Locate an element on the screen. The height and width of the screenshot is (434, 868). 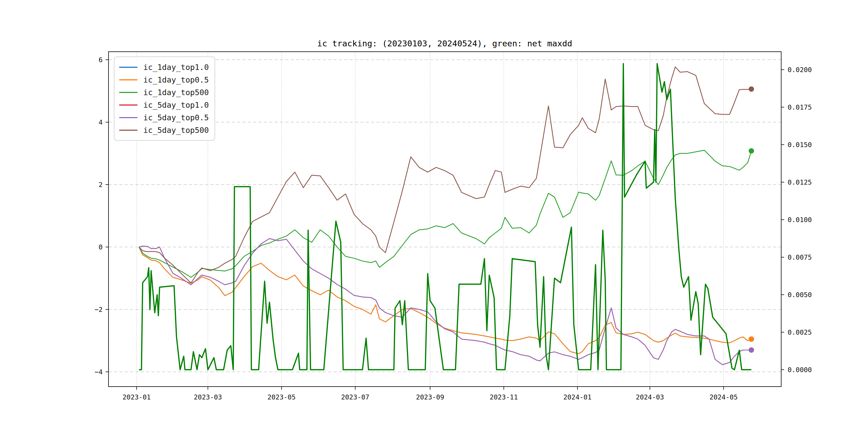
x-tick-label: 2024-01 is located at coordinates (578, 397).